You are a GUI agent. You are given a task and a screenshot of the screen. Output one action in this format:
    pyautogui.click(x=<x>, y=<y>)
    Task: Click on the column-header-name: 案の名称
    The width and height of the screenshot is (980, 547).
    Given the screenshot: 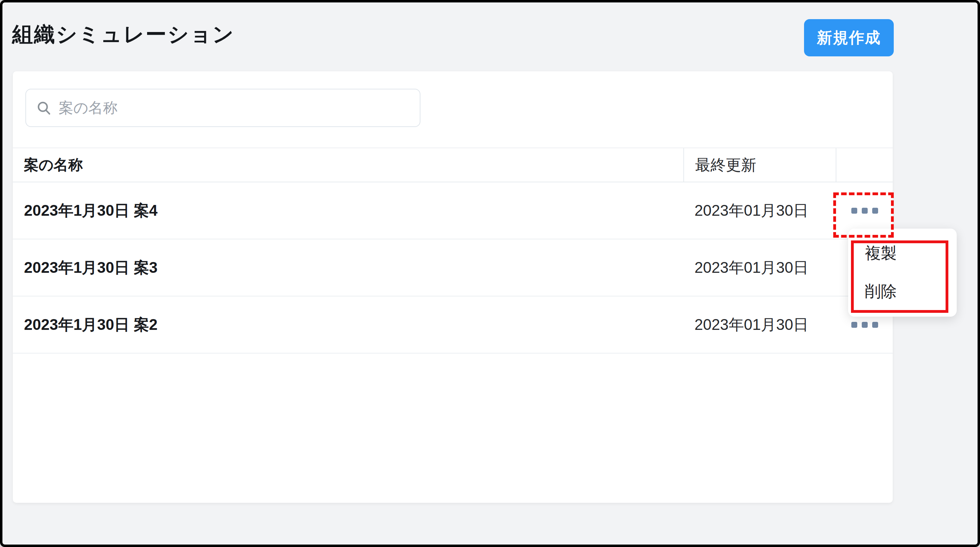 What is the action you would take?
    pyautogui.click(x=348, y=165)
    